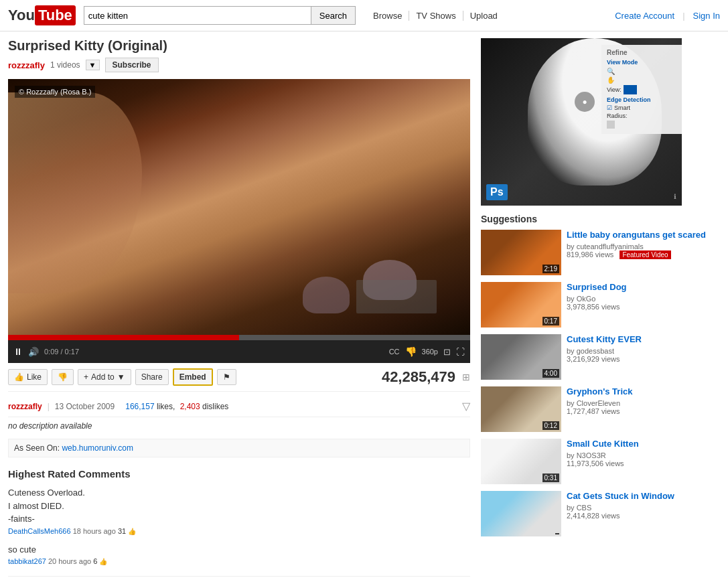 The height and width of the screenshot is (582, 728). I want to click on suggestion-thumbnail: 0:31, so click(521, 461).